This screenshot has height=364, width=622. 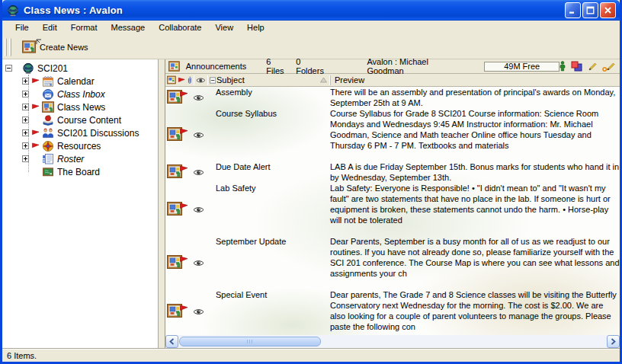 What do you see at coordinates (22, 27) in the screenshot?
I see `menu-file: File` at bounding box center [22, 27].